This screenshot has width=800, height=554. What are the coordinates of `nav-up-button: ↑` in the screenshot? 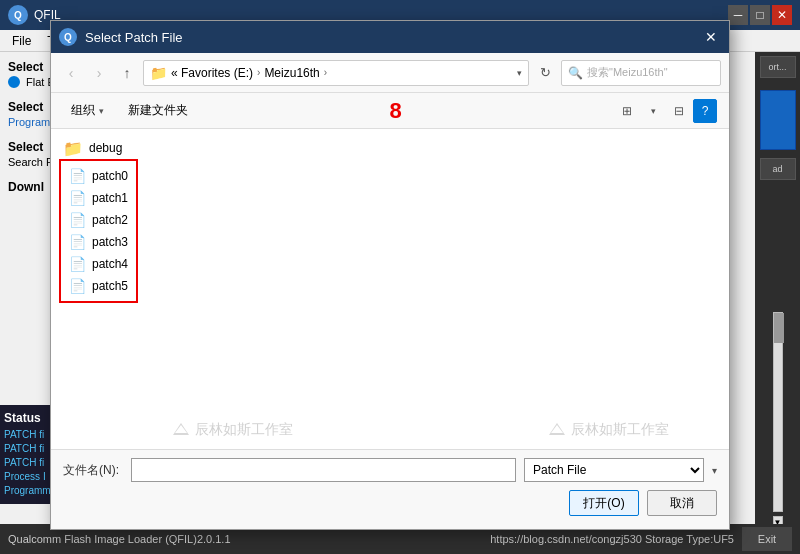 It's located at (127, 73).